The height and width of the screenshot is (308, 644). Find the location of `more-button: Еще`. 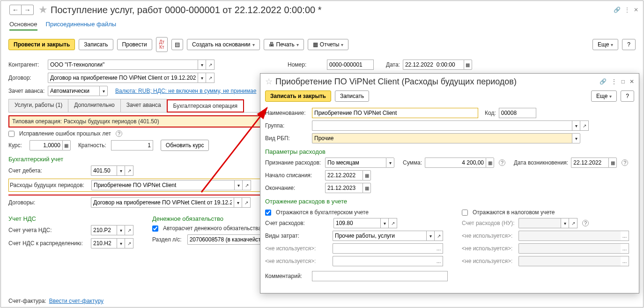

more-button: Еще is located at coordinates (605, 45).